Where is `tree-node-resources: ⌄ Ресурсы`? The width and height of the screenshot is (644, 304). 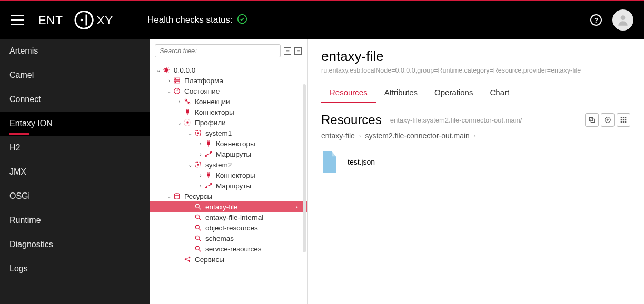
tree-node-resources: ⌄ Ресурсы is located at coordinates (229, 196).